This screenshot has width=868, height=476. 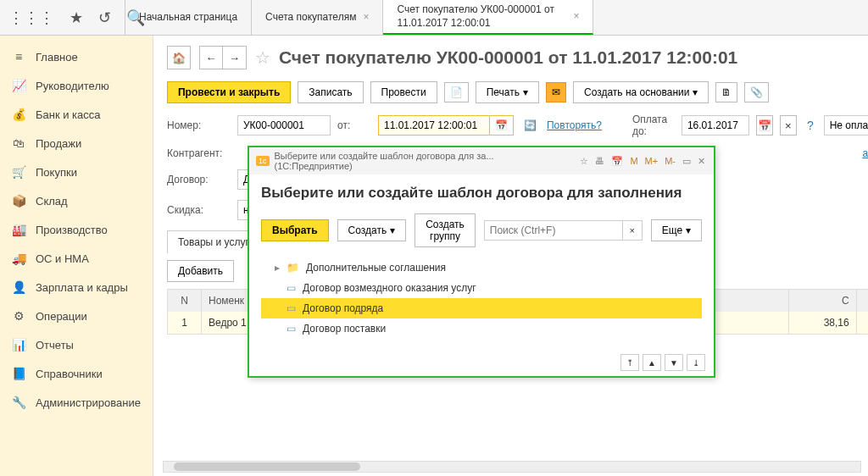 What do you see at coordinates (235, 58) in the screenshot?
I see `forward-button: →` at bounding box center [235, 58].